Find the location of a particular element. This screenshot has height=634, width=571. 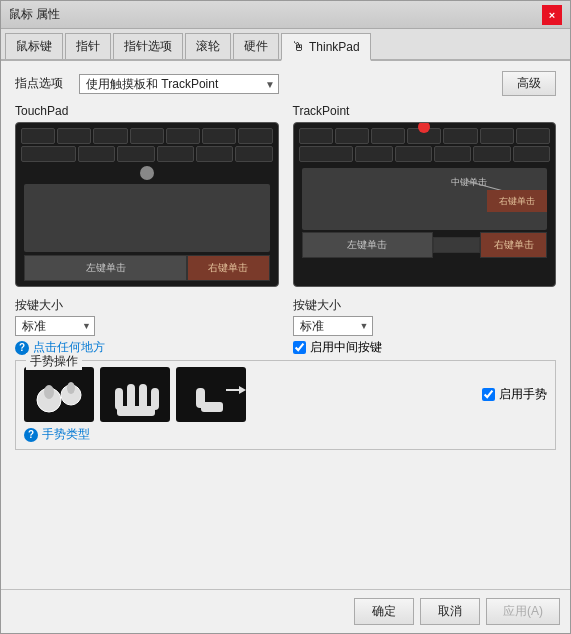

tab-thinkpad: 🖱 ThinkPad is located at coordinates (326, 47).